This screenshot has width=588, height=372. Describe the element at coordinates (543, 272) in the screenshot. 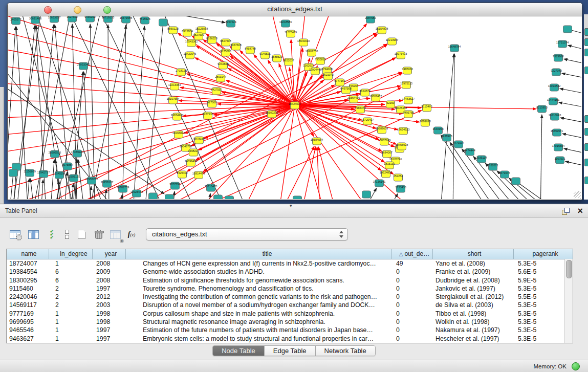

I see `cell-pagerank: 5.6E-5` at that location.